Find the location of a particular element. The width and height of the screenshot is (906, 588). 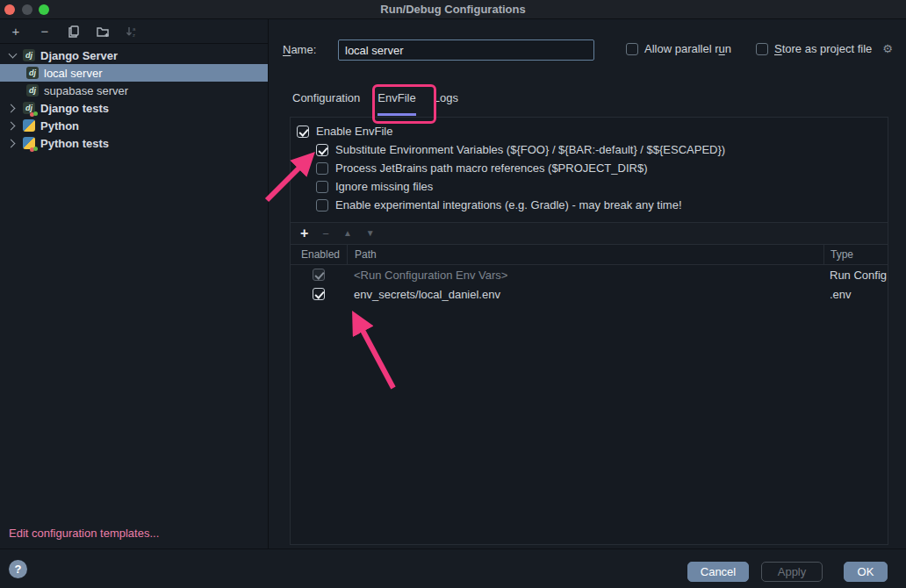

tab-configuration: Configuration is located at coordinates (327, 104).